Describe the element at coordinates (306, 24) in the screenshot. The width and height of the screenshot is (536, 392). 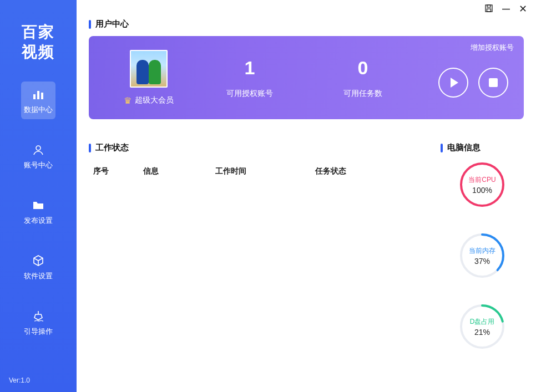
I see `section-user-center: 用户中心` at that location.